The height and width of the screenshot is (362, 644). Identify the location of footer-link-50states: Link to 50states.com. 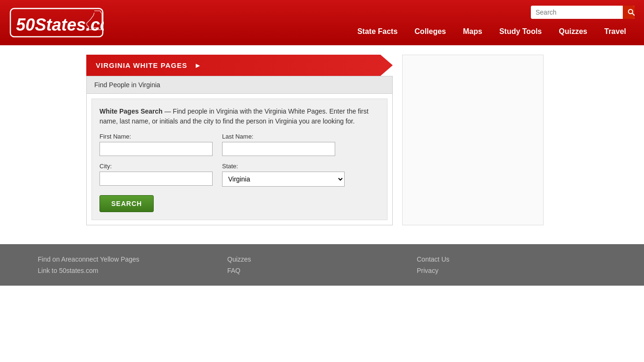
(132, 271).